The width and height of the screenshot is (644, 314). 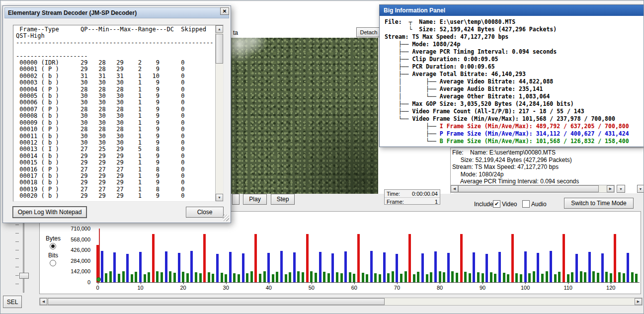 I want to click on scroll-left-button: ◀, so click(x=454, y=189).